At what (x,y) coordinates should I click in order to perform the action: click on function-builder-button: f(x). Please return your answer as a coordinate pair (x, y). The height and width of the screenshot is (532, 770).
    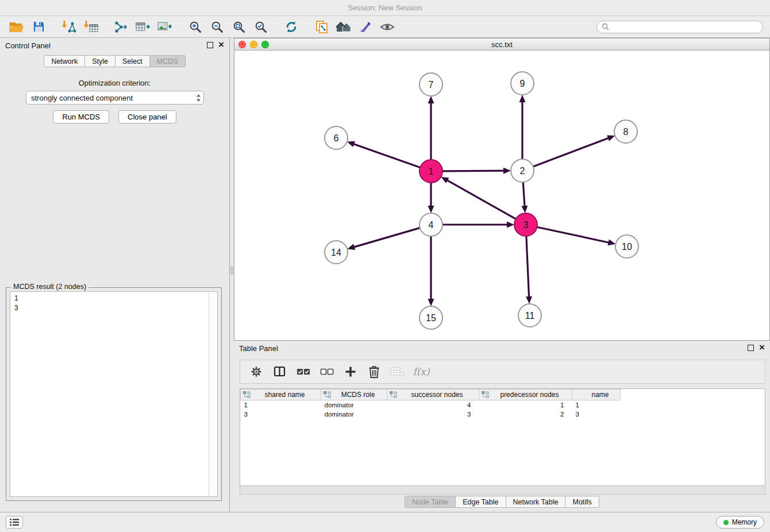
    Looking at the image, I should click on (421, 372).